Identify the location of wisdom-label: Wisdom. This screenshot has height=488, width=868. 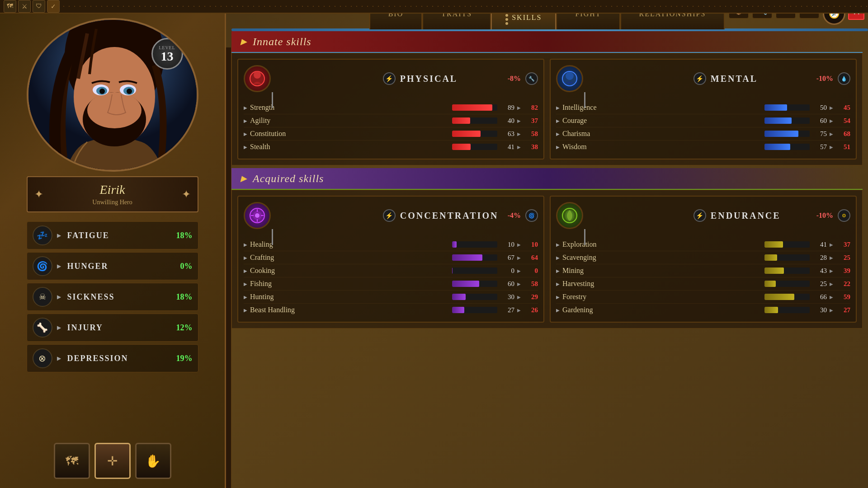
(662, 147).